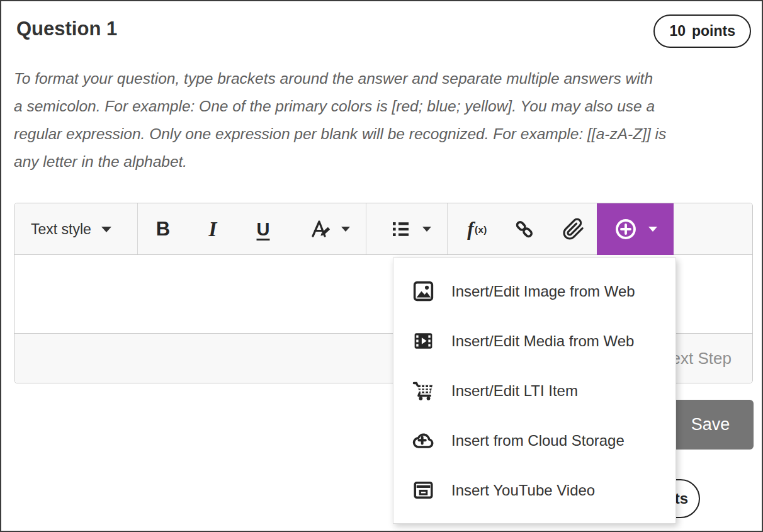 The image size is (763, 532). What do you see at coordinates (574, 229) in the screenshot?
I see `paperclip-icon` at bounding box center [574, 229].